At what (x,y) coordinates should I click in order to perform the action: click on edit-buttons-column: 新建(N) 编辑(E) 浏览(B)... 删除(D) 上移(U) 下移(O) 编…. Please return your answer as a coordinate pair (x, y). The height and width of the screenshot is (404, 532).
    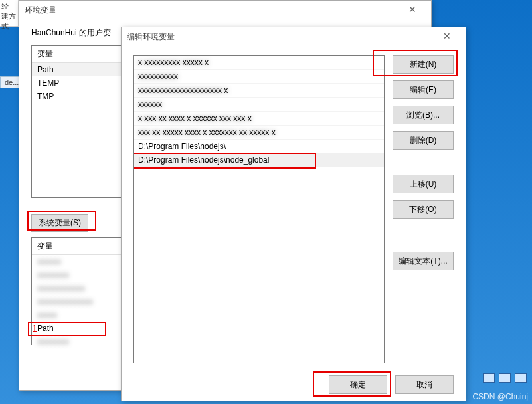
    Looking at the image, I should click on (423, 209).